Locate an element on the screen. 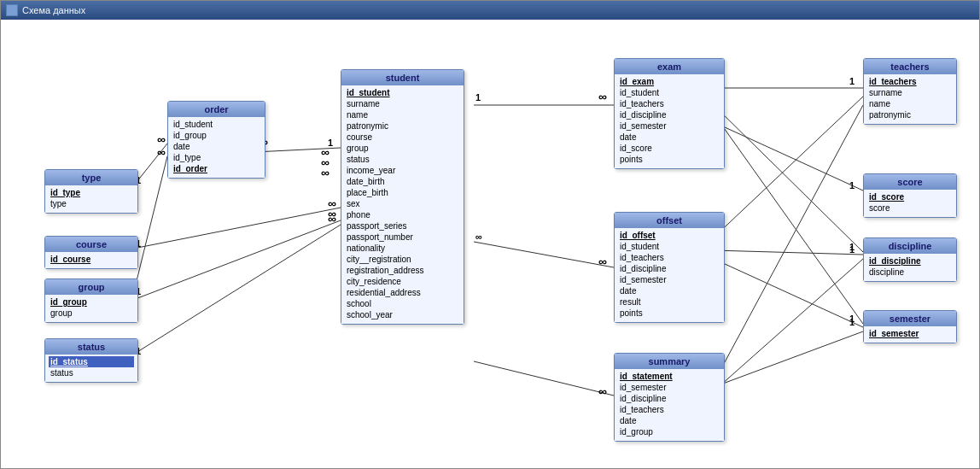  table-summary: summary id_statement id_semester id_disc… is located at coordinates (669, 397).